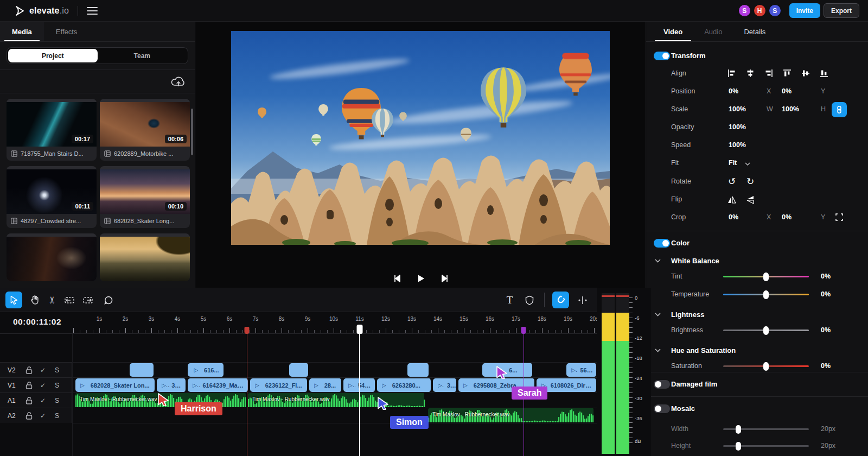  I want to click on segment-team: Team, so click(142, 55).